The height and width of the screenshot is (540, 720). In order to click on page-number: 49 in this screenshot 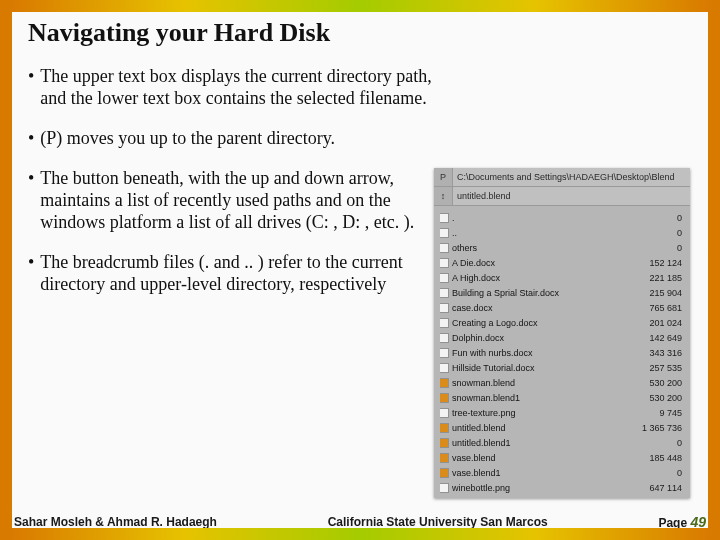, I will do `click(698, 522)`.